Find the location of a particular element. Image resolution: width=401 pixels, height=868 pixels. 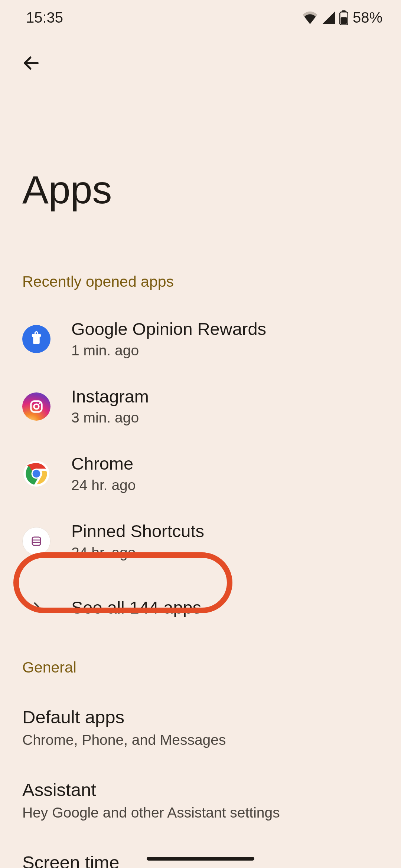

app-name: Instagram is located at coordinates (225, 397).